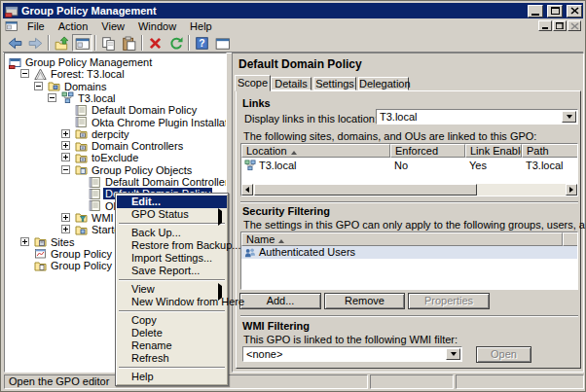 Image resolution: width=586 pixels, height=392 pixels. I want to click on wmi-filter-combobox: <none>, so click(352, 354).